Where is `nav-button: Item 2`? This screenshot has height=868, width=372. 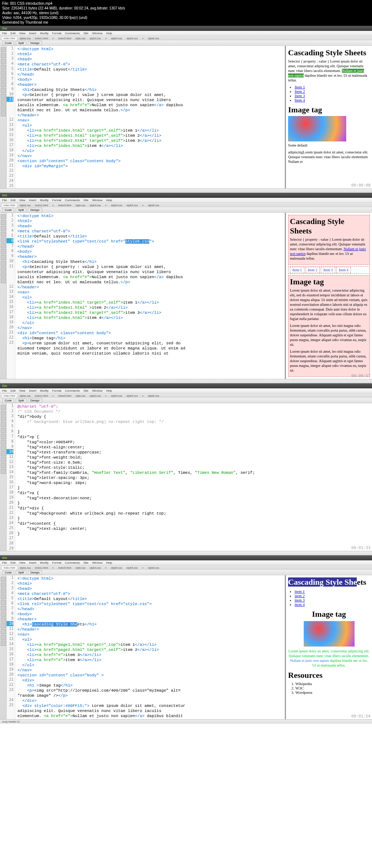 nav-button: Item 2 is located at coordinates (313, 270).